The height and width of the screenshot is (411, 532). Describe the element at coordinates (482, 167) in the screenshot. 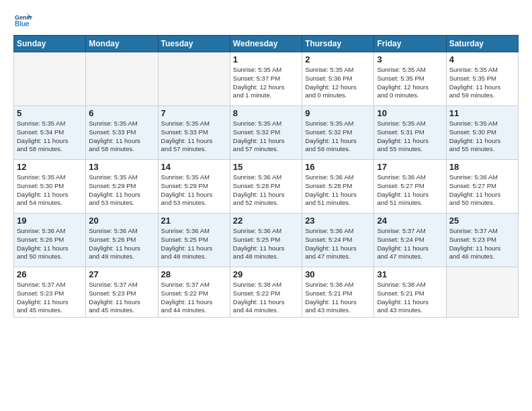

I see `day-number: 18` at that location.